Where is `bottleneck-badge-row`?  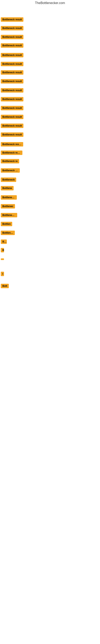 bottleneck-badge-row is located at coordinates (2, 259).